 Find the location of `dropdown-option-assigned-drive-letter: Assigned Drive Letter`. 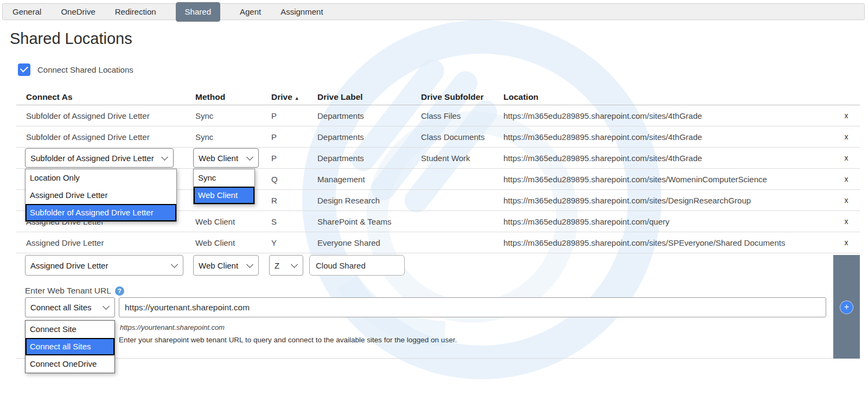

dropdown-option-assigned-drive-letter: Assigned Drive Letter is located at coordinates (101, 195).